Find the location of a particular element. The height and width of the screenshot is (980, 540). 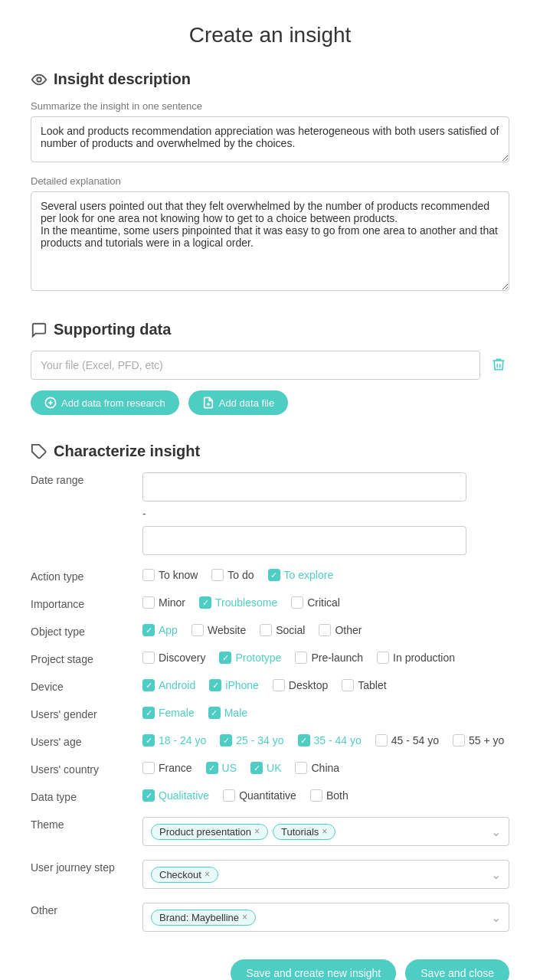

other-row: Other Brand: Maybelline × ⌄ is located at coordinates (270, 917).